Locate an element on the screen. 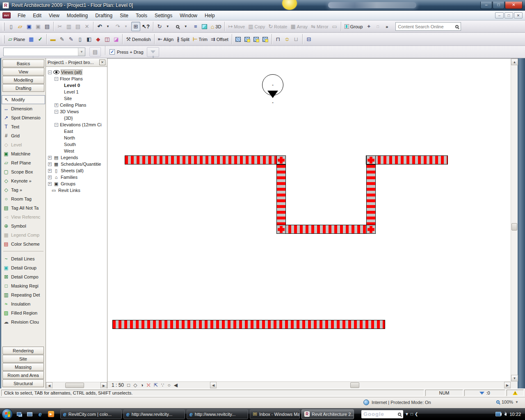 The width and height of the screenshot is (525, 420). design-tab-room-and-area: Room and Area is located at coordinates (23, 375).